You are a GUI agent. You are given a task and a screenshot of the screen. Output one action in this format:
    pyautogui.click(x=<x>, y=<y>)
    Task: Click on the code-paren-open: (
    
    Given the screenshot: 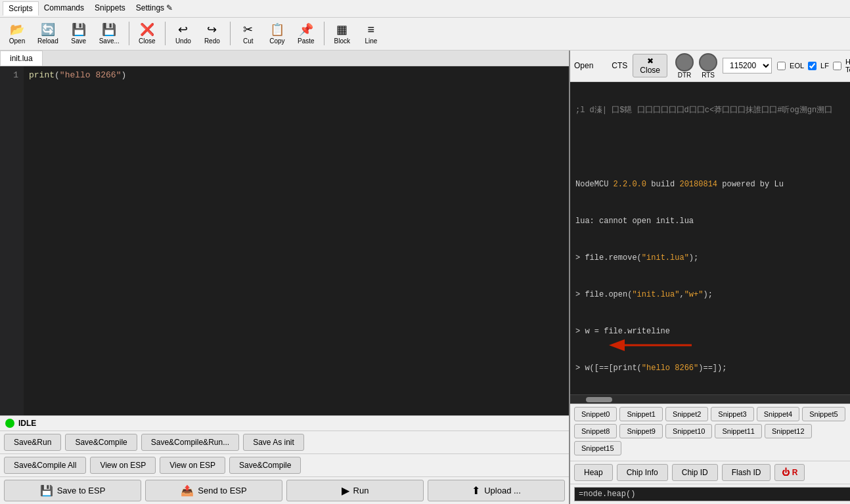 What is the action you would take?
    pyautogui.click(x=57, y=75)
    